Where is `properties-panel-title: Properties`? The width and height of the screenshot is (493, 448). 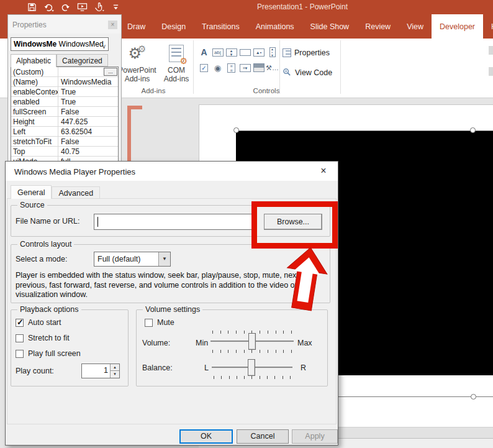
properties-panel-title: Properties is located at coordinates (30, 25).